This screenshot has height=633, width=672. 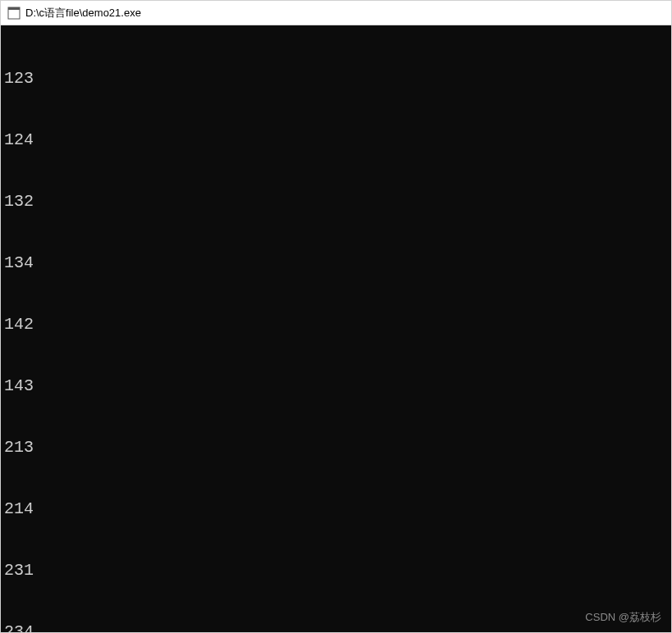 I want to click on output-line: 213, so click(x=336, y=448).